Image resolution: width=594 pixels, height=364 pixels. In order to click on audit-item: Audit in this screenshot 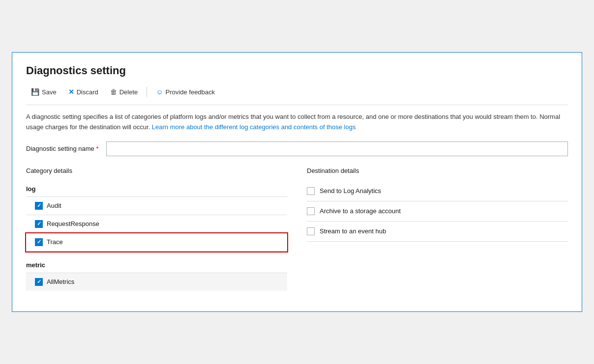, I will do `click(156, 206)`.